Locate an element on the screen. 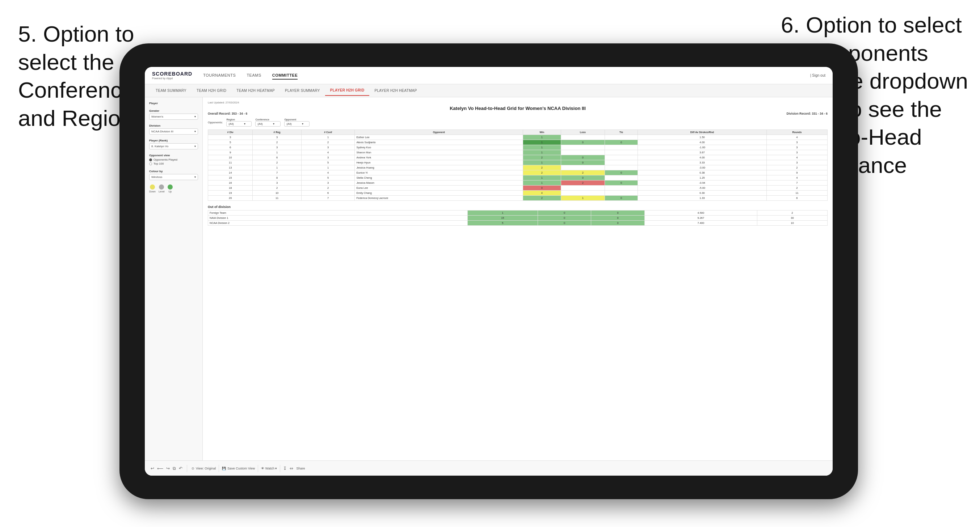  report-title: Katelyn Vo Head-to-Head Grid for Women's… is located at coordinates (517, 108).